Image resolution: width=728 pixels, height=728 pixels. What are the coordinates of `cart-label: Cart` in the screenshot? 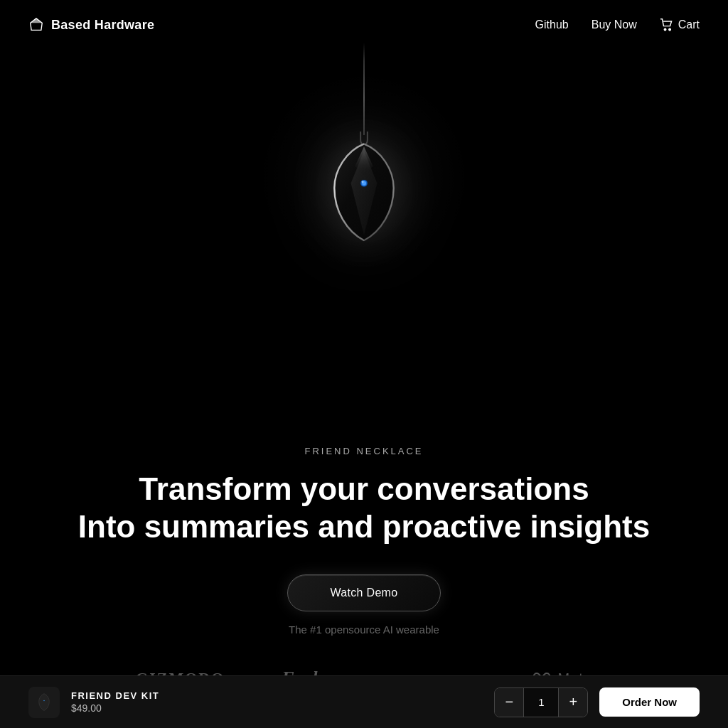 It's located at (689, 25).